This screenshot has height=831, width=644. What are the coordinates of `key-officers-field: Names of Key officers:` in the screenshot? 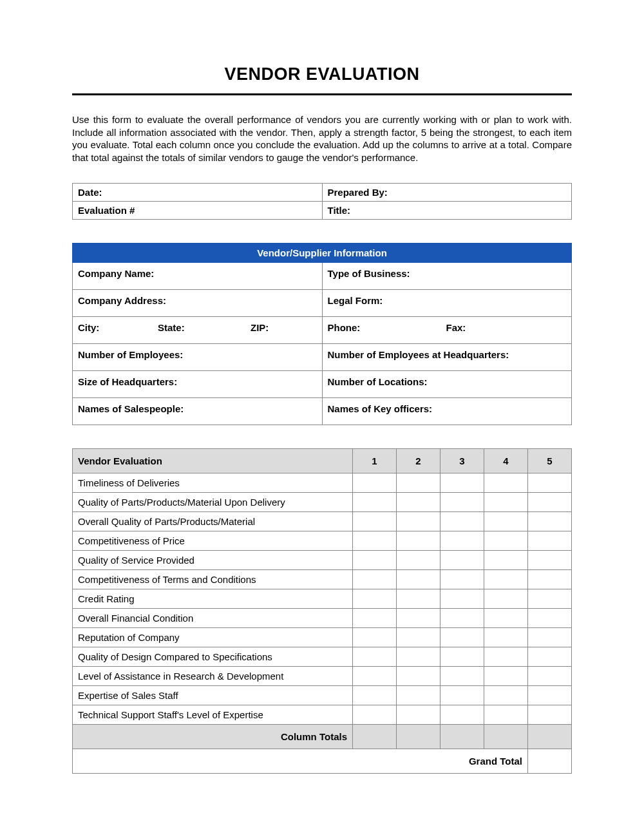 It's located at (447, 412).